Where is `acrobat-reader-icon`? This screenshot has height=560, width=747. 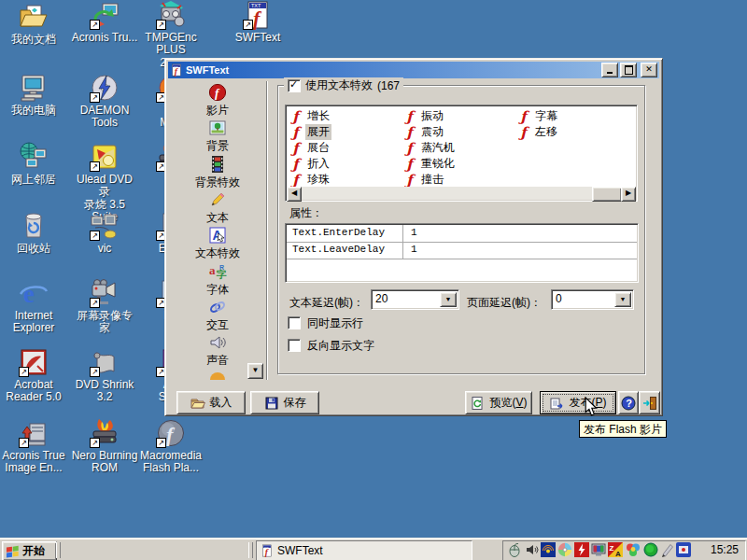
acrobat-reader-icon is located at coordinates (34, 362).